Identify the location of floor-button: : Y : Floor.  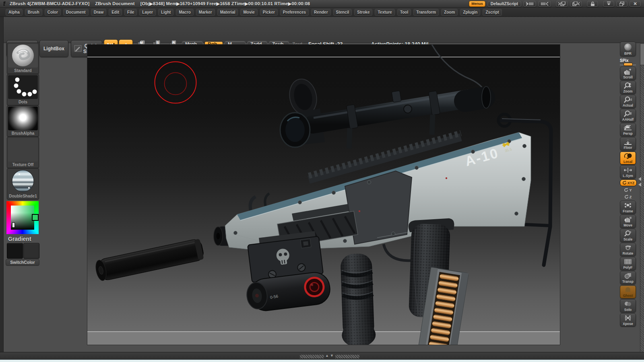
(628, 144).